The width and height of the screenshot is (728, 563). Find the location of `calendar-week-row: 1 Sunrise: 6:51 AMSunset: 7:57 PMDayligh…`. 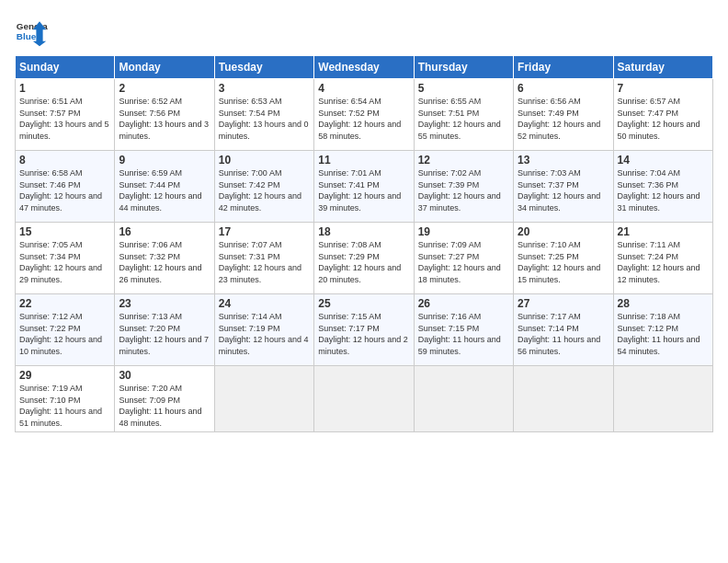

calendar-week-row: 1 Sunrise: 6:51 AMSunset: 7:57 PMDayligh… is located at coordinates (364, 115).